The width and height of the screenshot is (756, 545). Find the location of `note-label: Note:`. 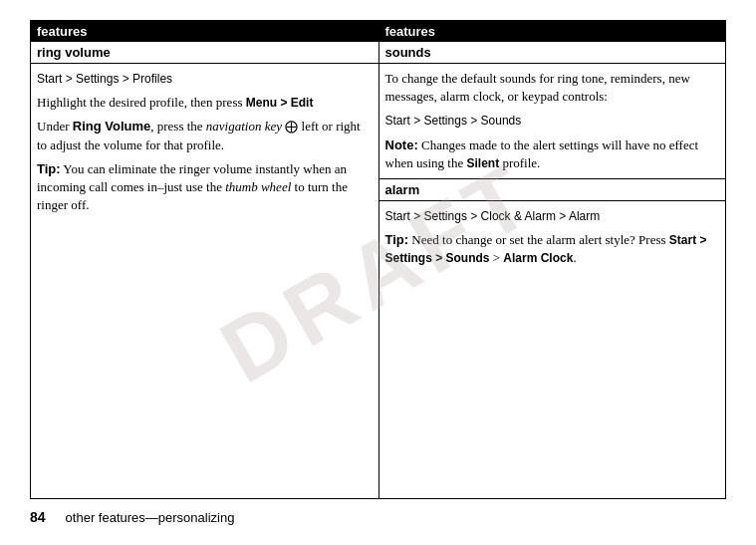

note-label: Note: is located at coordinates (402, 145).